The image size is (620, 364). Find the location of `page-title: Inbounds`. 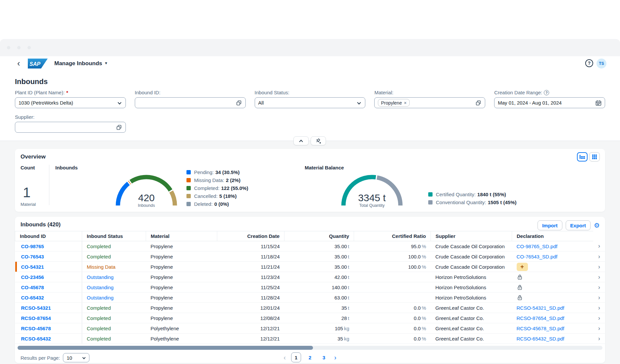

page-title: Inbounds is located at coordinates (31, 82).